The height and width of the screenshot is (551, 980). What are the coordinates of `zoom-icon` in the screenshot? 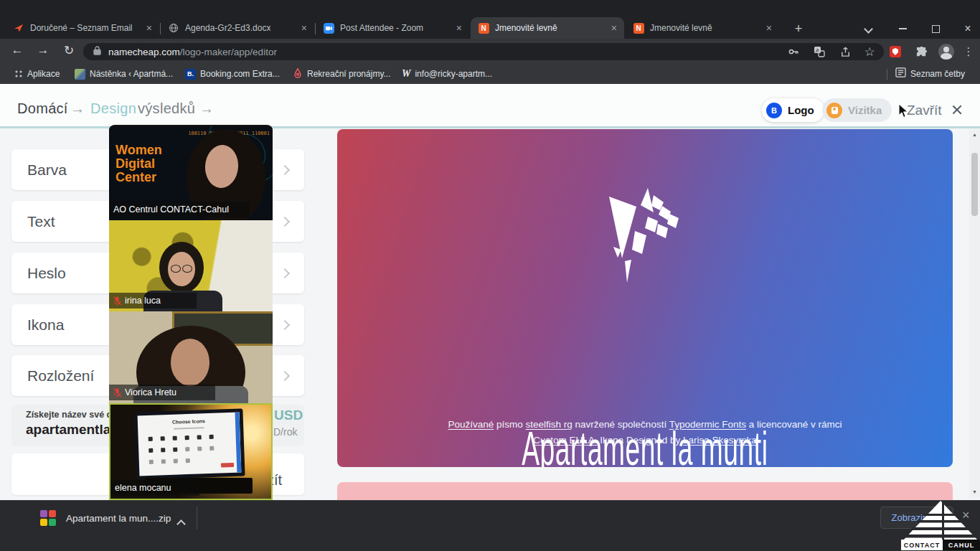 It's located at (329, 28).